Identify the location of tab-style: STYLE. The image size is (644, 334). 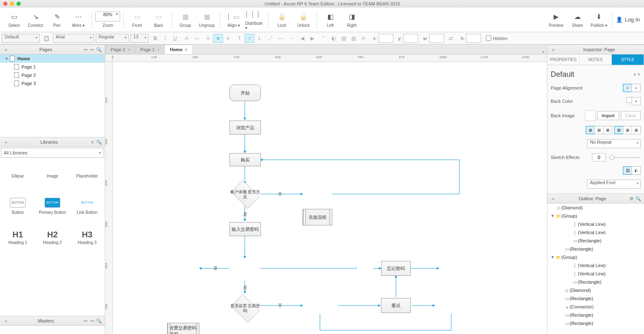
(628, 59).